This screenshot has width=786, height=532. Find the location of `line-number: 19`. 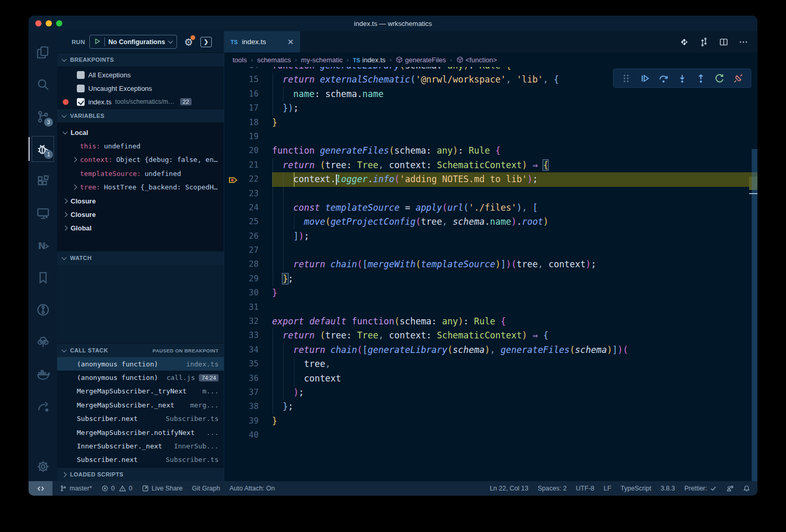

line-number: 19 is located at coordinates (248, 137).